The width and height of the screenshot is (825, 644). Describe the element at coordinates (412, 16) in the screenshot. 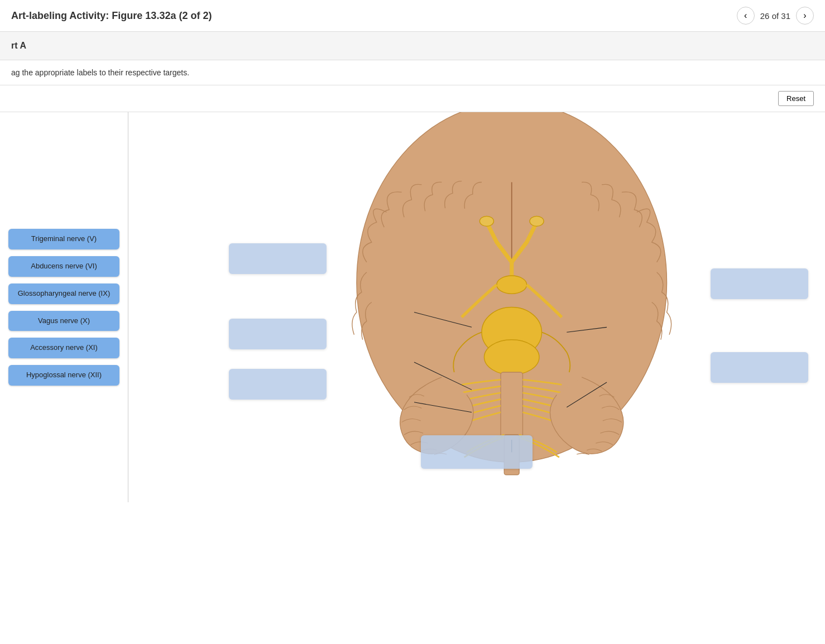

I see `page-header: Art-labeling Activity: Figure 13.32a (2 …` at that location.